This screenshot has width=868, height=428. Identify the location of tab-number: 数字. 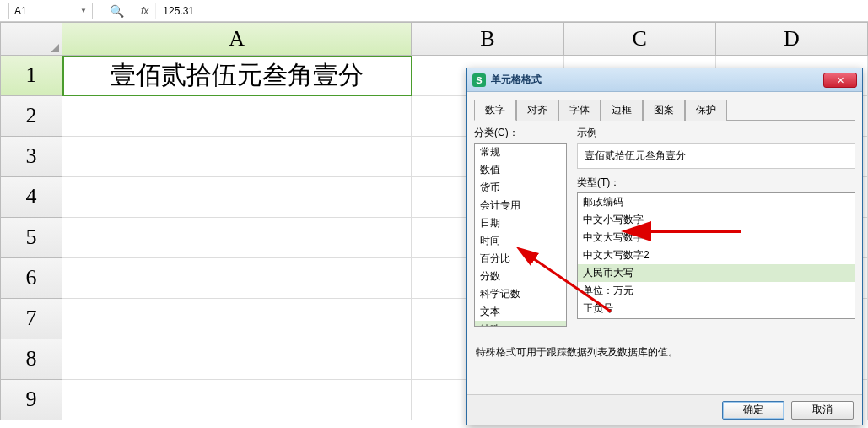
(495, 110).